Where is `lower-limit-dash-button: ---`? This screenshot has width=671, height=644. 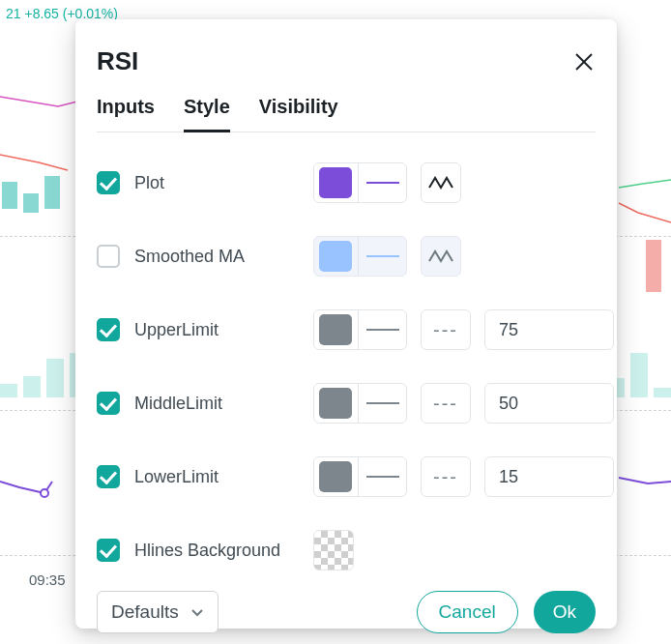
lower-limit-dash-button: --- is located at coordinates (446, 477).